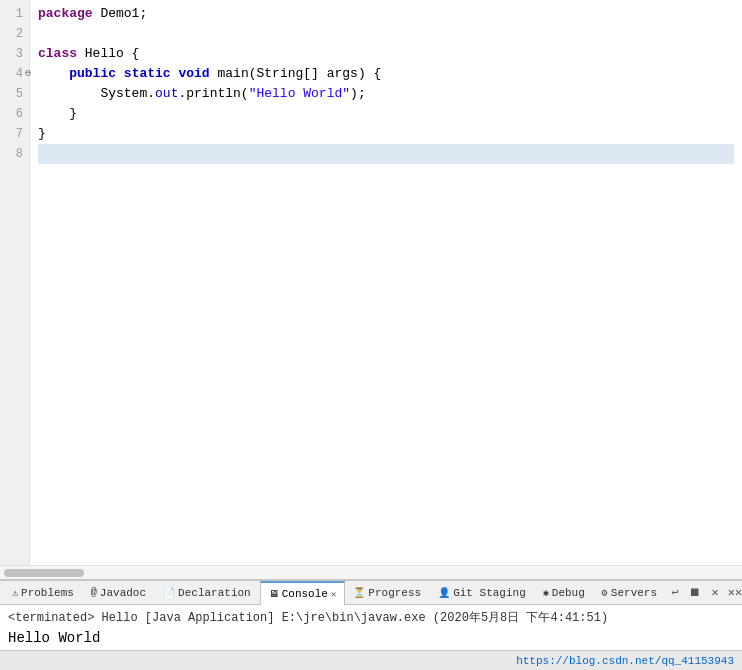 Image resolution: width=742 pixels, height=670 pixels. I want to click on tabs-bar: ⚠ Problems @ Javadoc 📄 Declaration 🖥 Con…, so click(371, 593).